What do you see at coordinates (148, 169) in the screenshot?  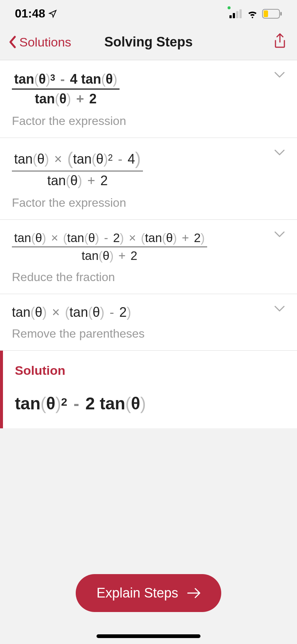 I see `step-2-expression: tan(θ) × (tan(θ)2 - 4) tan(θ) + 2` at bounding box center [148, 169].